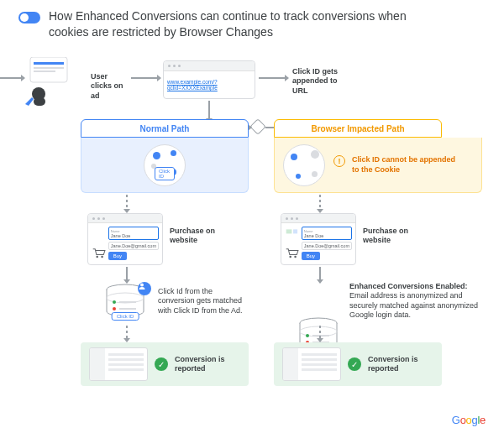 The width and height of the screenshot is (504, 433). I want to click on cookie-broken-icon, so click(304, 165).